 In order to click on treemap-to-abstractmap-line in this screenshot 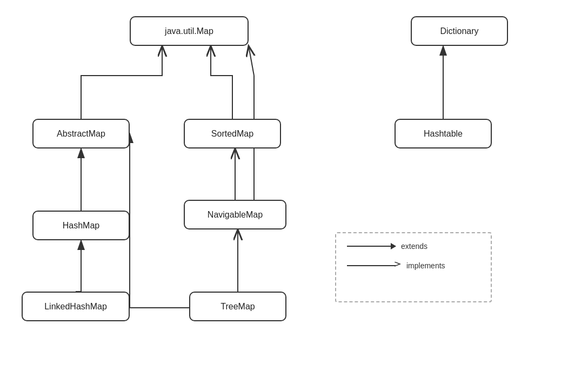, I will do `click(159, 220)`.